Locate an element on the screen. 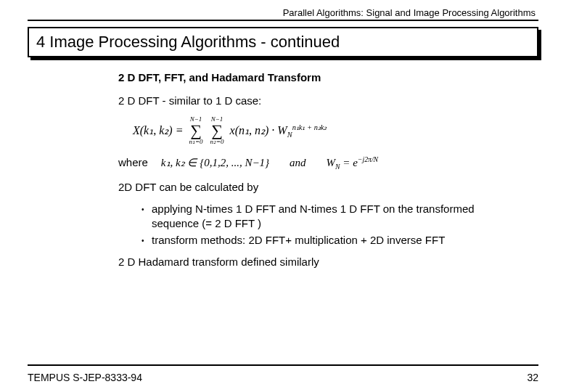  slide-title: 4 Image Processing Algorithms - continue… is located at coordinates (283, 42).